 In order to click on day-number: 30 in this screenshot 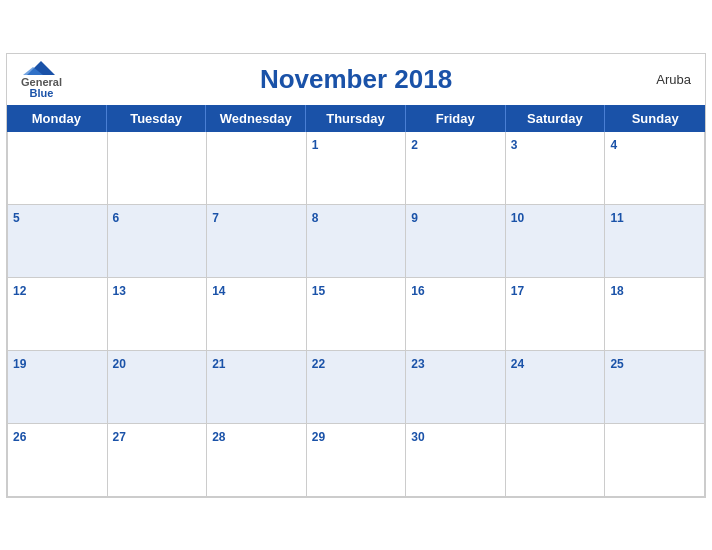, I will do `click(418, 437)`.